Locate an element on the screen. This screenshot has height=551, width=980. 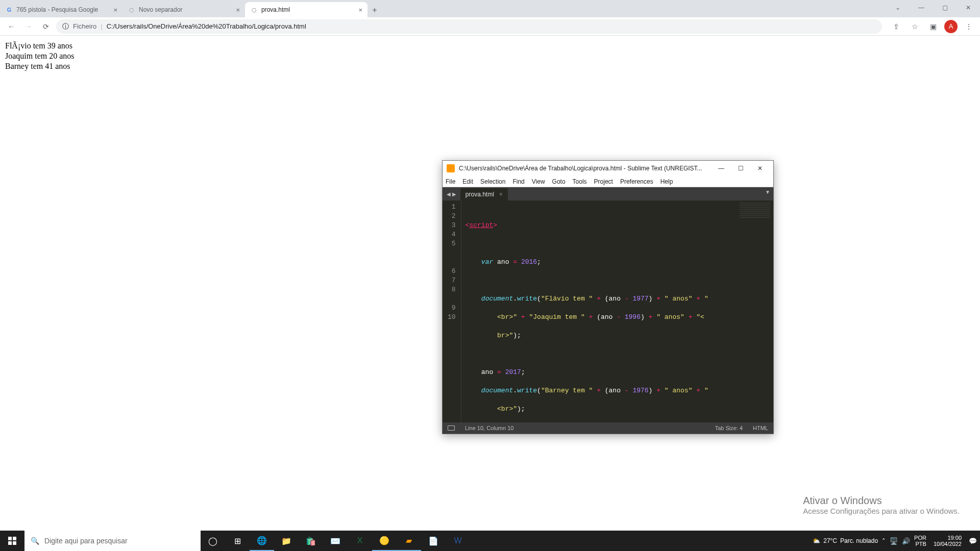
taskbar-clock: 19:00 10/04/2022 is located at coordinates (947, 541).